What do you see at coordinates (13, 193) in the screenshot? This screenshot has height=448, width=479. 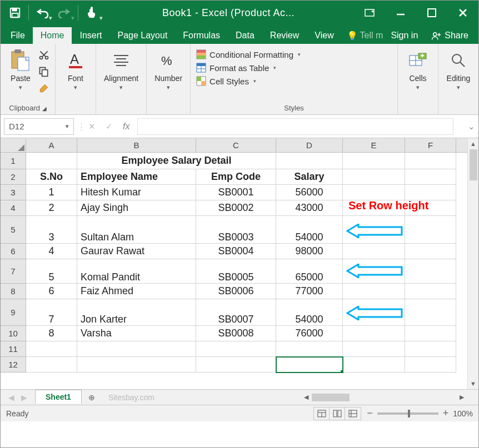 I see `row-header: 3` at bounding box center [13, 193].